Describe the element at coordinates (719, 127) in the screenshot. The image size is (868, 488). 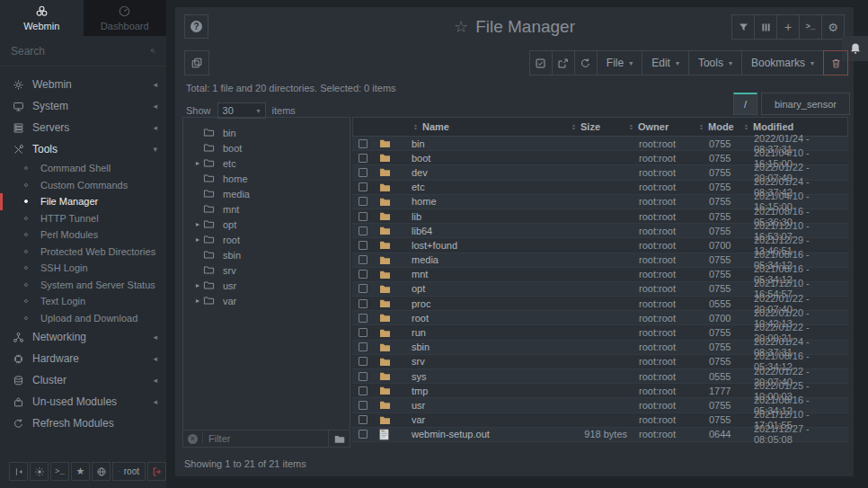
I see `column-header-mode: Mode` at that location.